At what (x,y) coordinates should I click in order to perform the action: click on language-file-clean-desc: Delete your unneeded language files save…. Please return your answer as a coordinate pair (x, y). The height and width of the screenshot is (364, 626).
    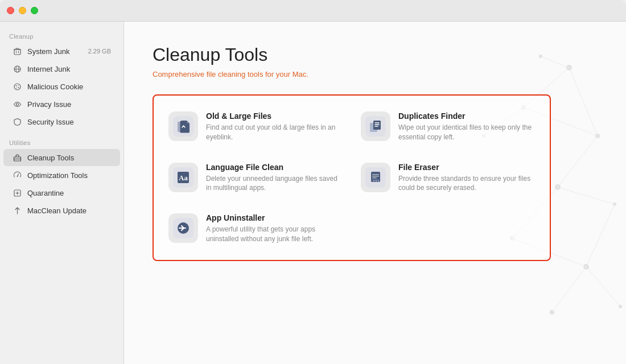
    Looking at the image, I should click on (274, 184).